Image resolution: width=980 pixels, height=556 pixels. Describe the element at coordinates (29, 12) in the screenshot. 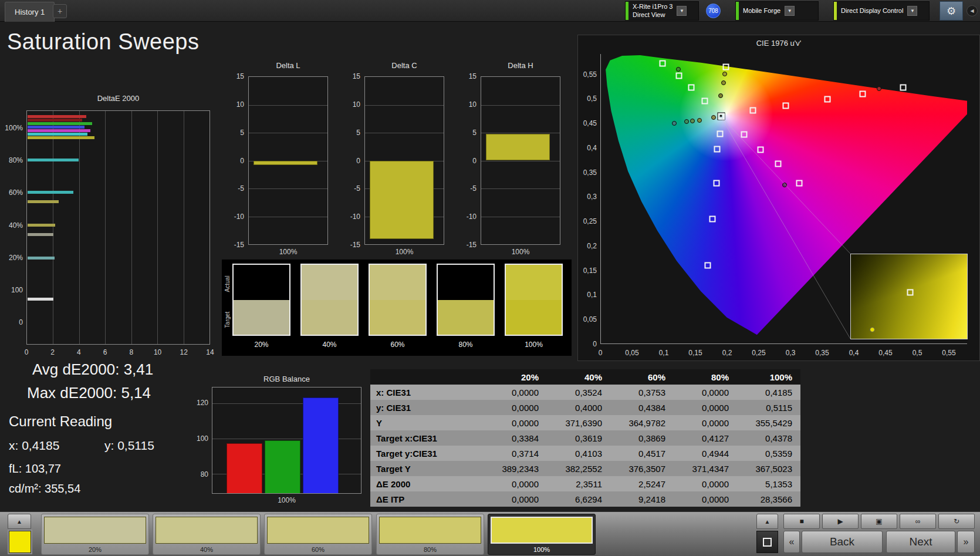

I see `history-tab: History 1` at that location.